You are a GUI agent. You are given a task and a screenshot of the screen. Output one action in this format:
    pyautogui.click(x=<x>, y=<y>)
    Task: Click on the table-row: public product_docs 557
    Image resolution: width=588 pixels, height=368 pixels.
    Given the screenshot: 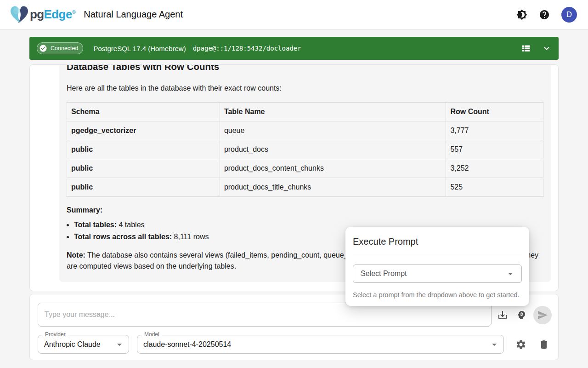 What is the action you would take?
    pyautogui.click(x=305, y=150)
    